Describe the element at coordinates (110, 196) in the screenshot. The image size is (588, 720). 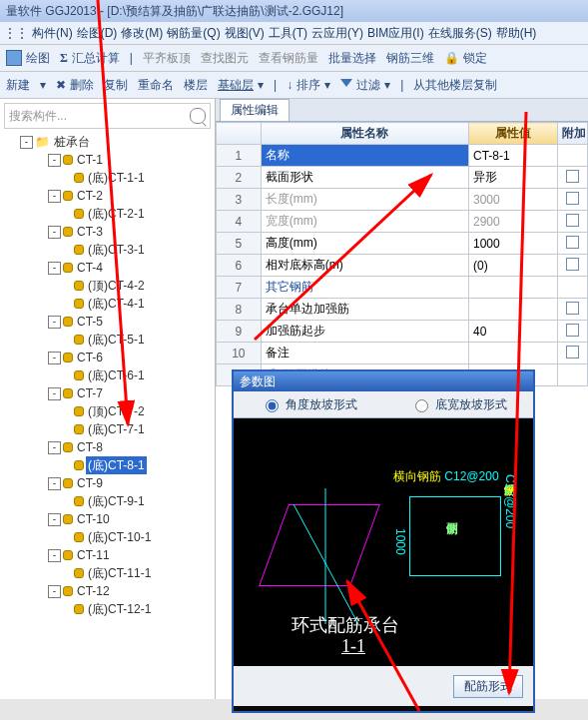
I see `tree-group: -CT-2` at that location.